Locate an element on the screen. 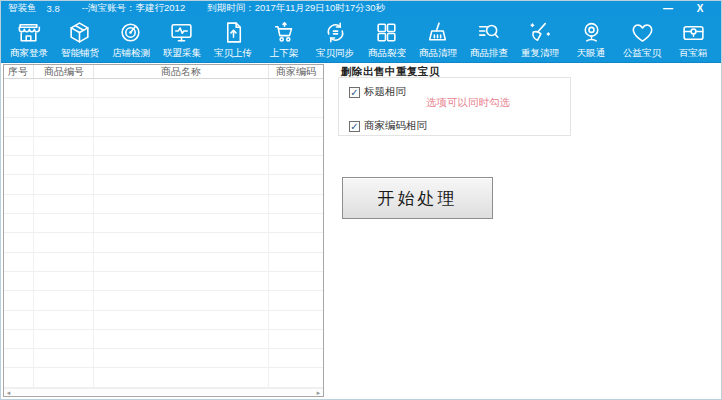  minimize-button: — is located at coordinates (668, 8).